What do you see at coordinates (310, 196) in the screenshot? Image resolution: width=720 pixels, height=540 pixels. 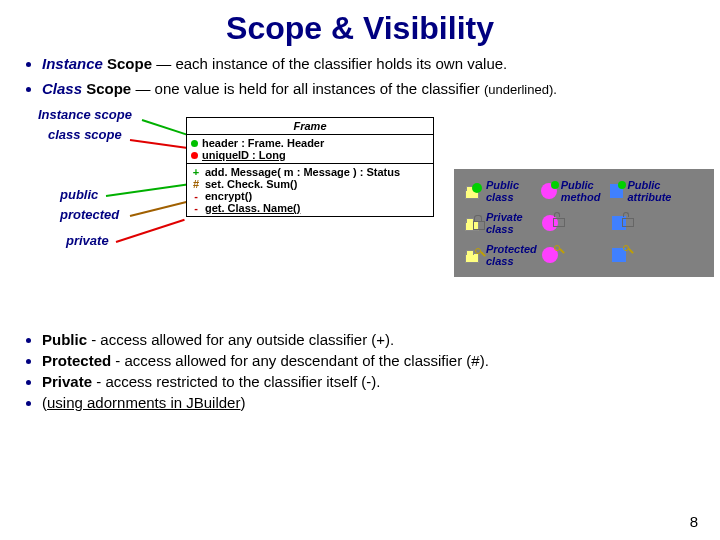 I see `uml-op-row: -encrypt()` at bounding box center [310, 196].